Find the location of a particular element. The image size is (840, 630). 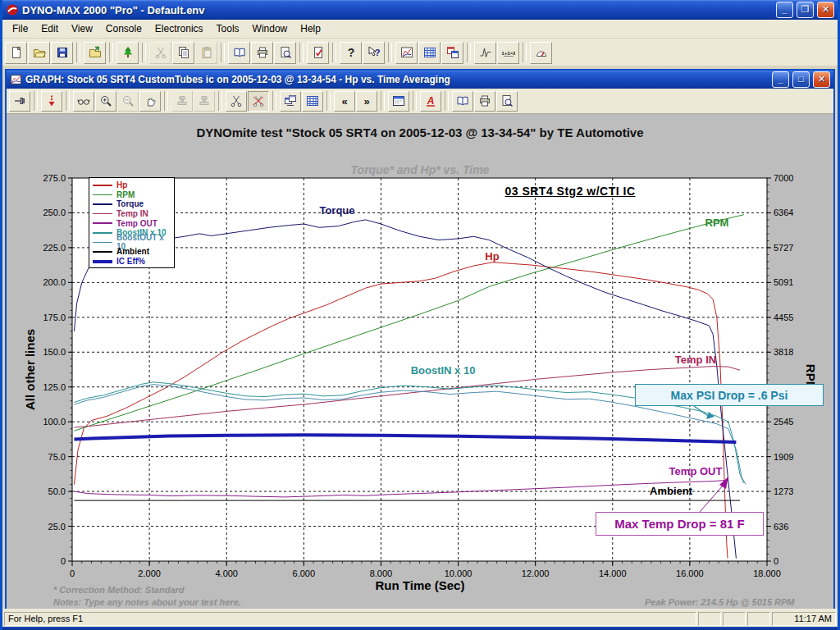

trim-run-button is located at coordinates (236, 102).